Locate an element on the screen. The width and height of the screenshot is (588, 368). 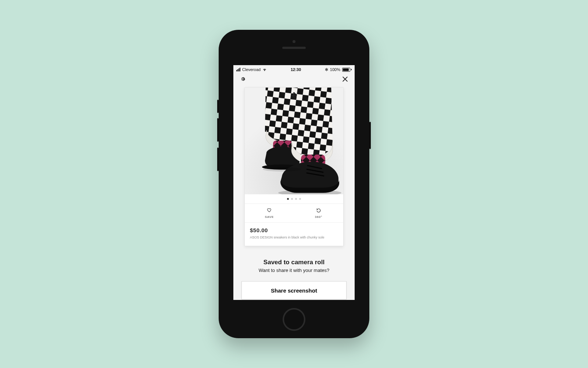
screenshot-card: SAVE 360° $50.00 ASOS DESIGN sneakers in… is located at coordinates (294, 167).